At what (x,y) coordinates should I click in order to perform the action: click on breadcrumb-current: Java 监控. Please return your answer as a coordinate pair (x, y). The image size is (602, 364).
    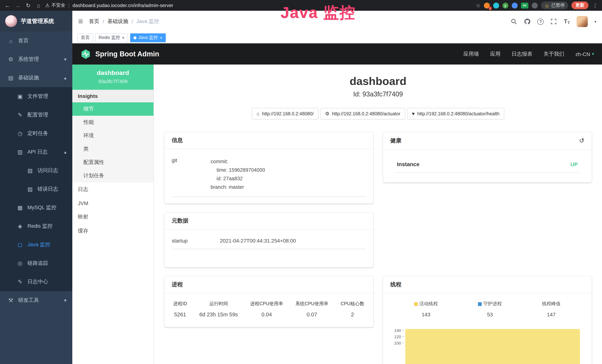
    Looking at the image, I should click on (148, 21).